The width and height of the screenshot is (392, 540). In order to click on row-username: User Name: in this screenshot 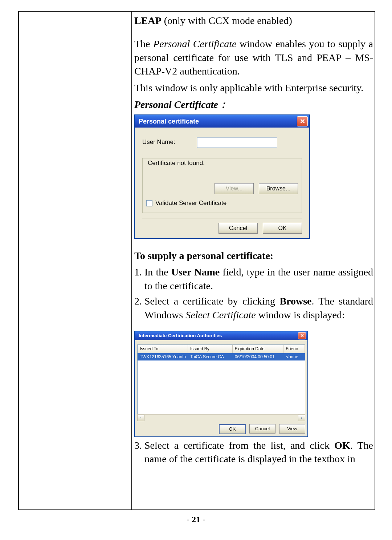, I will do `click(222, 142)`.